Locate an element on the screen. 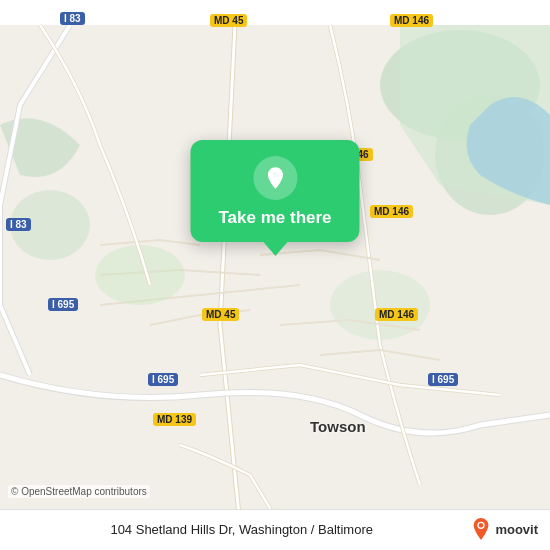 The height and width of the screenshot is (550, 550). badge-i695-mid: I 695 is located at coordinates (63, 304).